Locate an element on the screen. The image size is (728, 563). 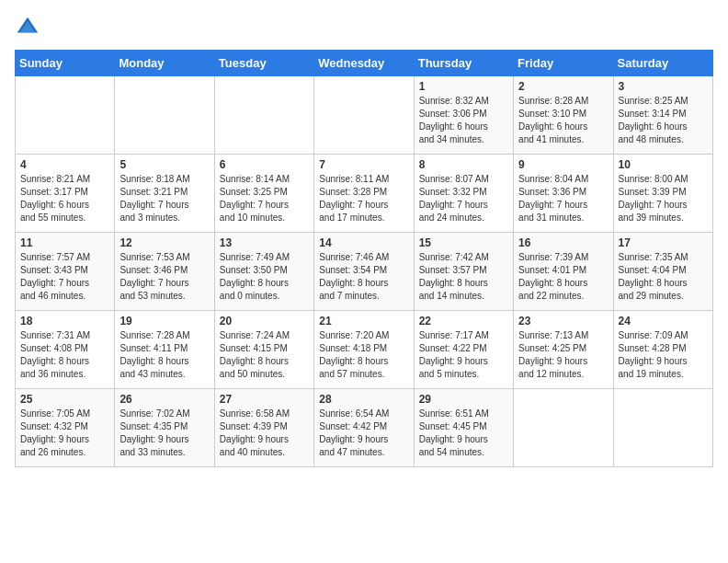
calendar-cell: 2Sunrise: 8:28 AM Sunset: 3:10 PM Daylig… is located at coordinates (563, 116).